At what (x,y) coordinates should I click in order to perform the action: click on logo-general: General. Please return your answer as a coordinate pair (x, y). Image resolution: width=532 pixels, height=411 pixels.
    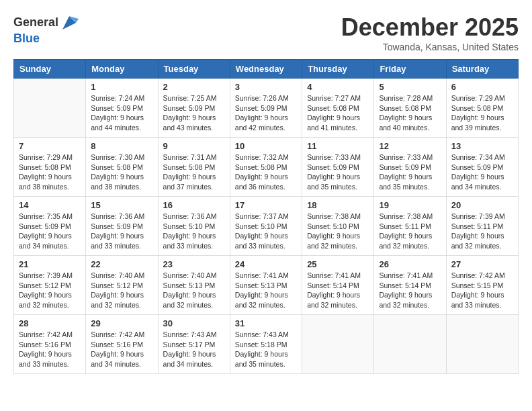
    Looking at the image, I should click on (36, 23).